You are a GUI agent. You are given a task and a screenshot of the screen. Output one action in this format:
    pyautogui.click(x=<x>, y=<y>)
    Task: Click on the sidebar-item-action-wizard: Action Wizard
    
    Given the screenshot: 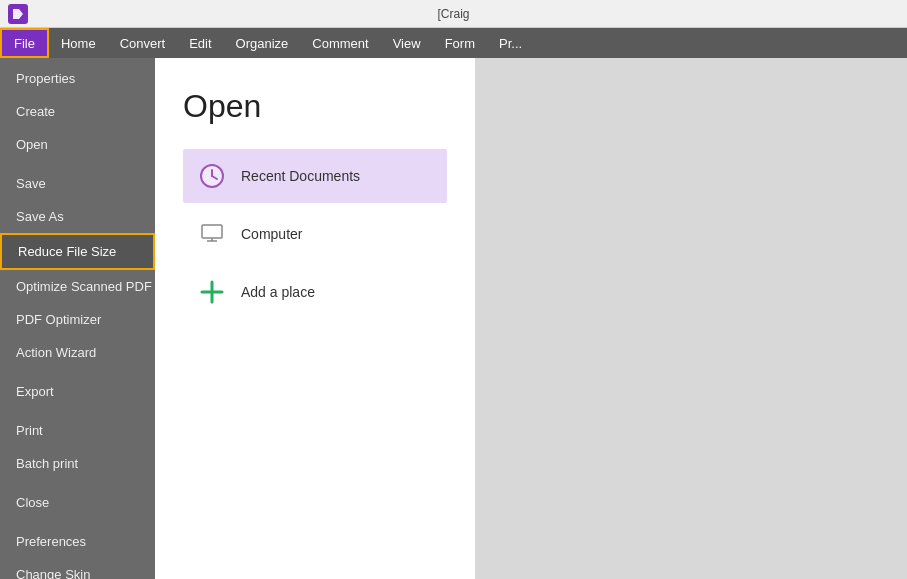 What is the action you would take?
    pyautogui.click(x=78, y=352)
    